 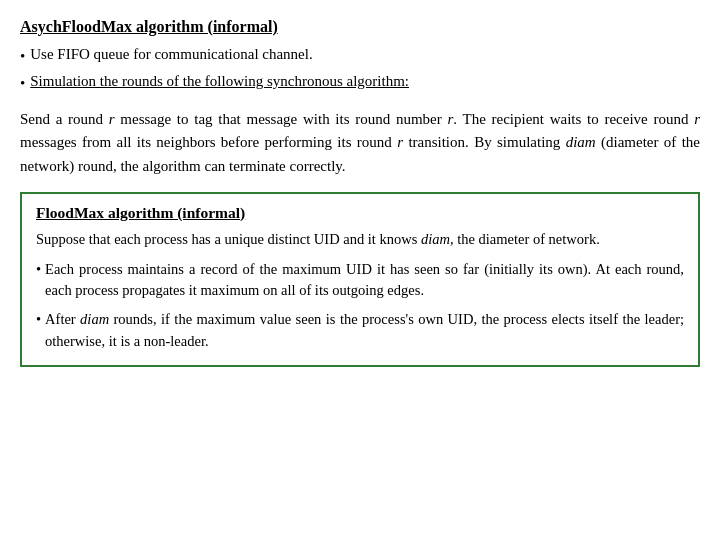 What do you see at coordinates (360, 281) in the screenshot?
I see `box-bullet-1: • Each process maintains a record of the…` at bounding box center [360, 281].